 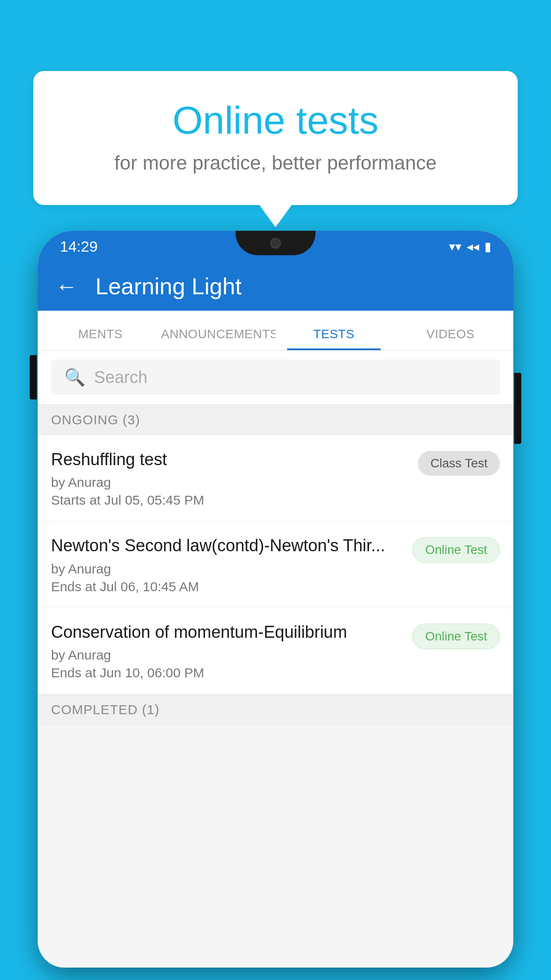 I want to click on test-badge-1: Class Test, so click(x=459, y=463).